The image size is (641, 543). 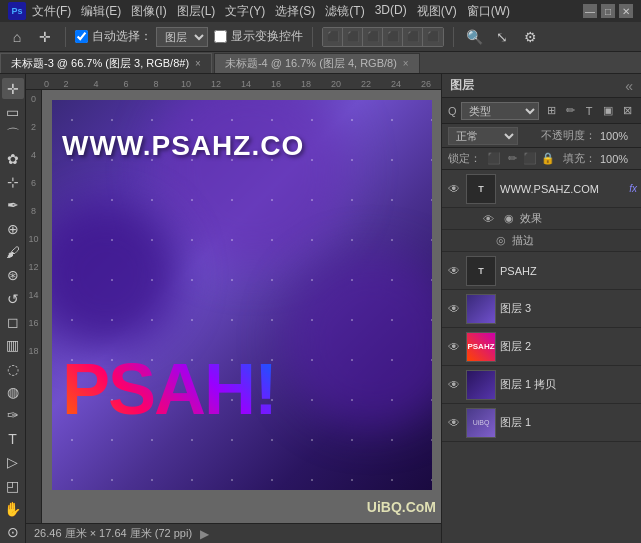 I want to click on layer-filter-icons: ⊞ ✏ T ▣ ⊠, so click(x=589, y=111).